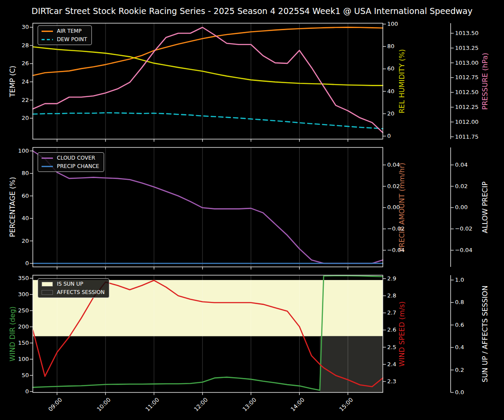 This screenshot has width=504, height=420. What do you see at coordinates (71, 162) in the screenshot?
I see `cloud-chart-legend: CLOUD COVER PRECIP CHANCE` at bounding box center [71, 162].